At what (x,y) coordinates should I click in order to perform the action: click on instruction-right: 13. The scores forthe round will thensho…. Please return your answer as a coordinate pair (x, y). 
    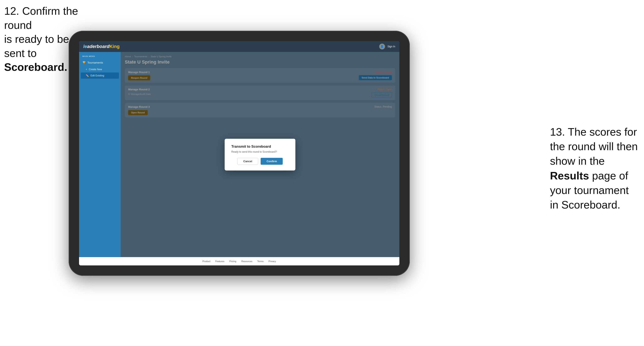
    Looking at the image, I should click on (594, 168).